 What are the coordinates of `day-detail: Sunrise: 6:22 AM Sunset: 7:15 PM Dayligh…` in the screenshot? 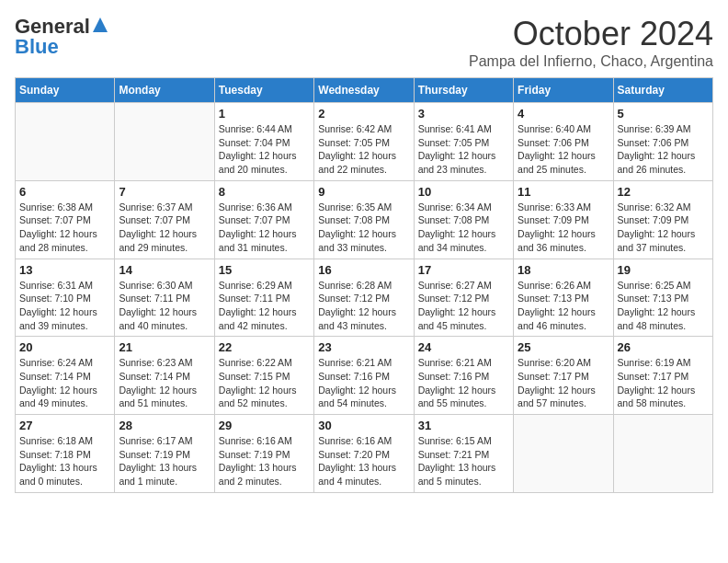 It's located at (265, 383).